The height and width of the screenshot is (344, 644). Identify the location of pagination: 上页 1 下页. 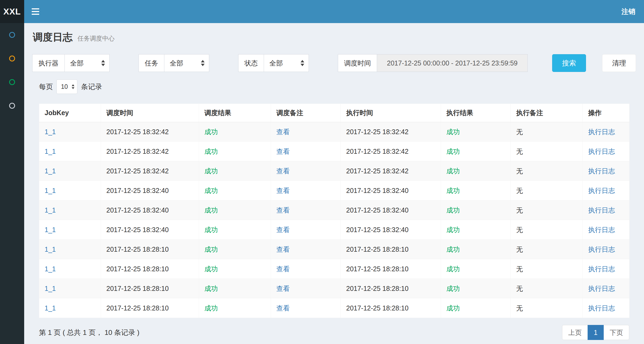
(596, 332).